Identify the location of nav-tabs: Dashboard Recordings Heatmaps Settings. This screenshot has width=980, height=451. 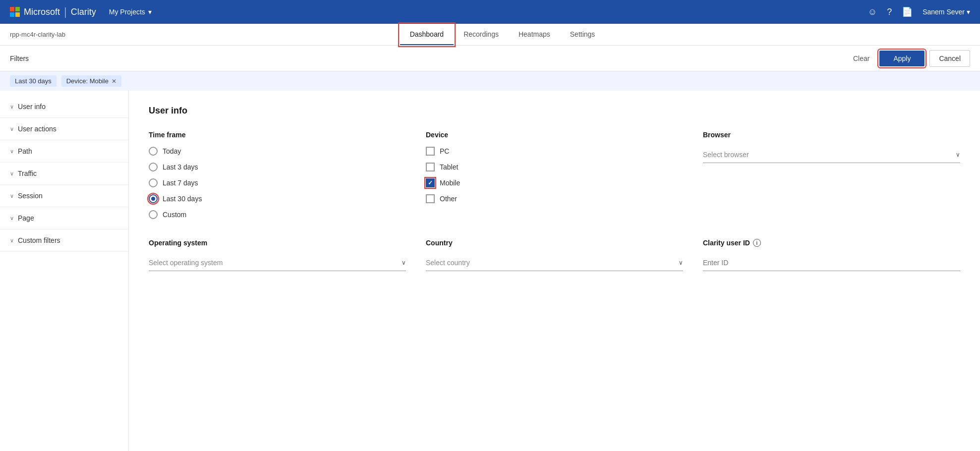
(503, 35).